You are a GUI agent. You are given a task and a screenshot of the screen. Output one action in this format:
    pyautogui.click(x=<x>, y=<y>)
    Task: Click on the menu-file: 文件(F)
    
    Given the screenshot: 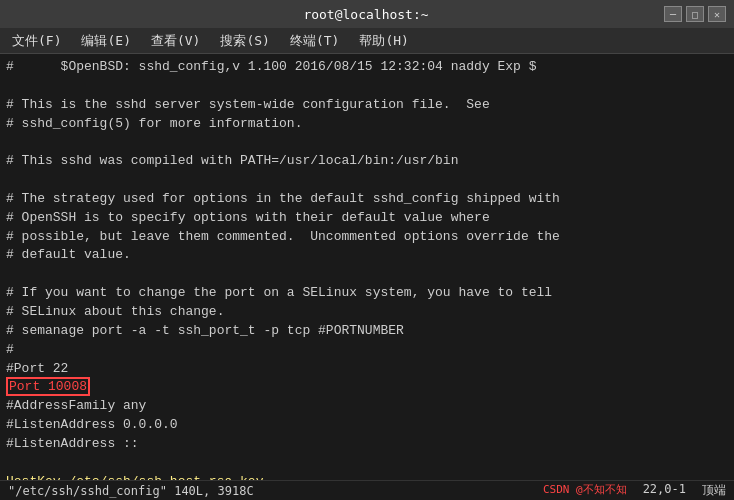 What is the action you would take?
    pyautogui.click(x=36, y=41)
    